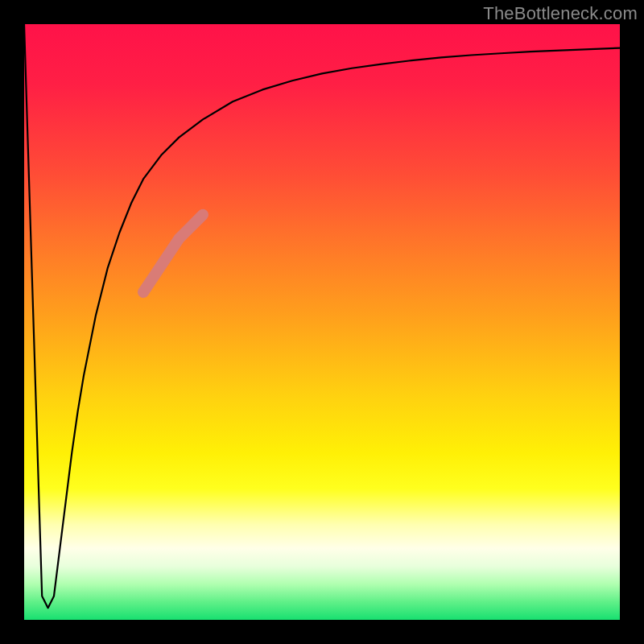 The image size is (644, 644). I want to click on watermark-text: TheBottleneck.com, so click(560, 14).